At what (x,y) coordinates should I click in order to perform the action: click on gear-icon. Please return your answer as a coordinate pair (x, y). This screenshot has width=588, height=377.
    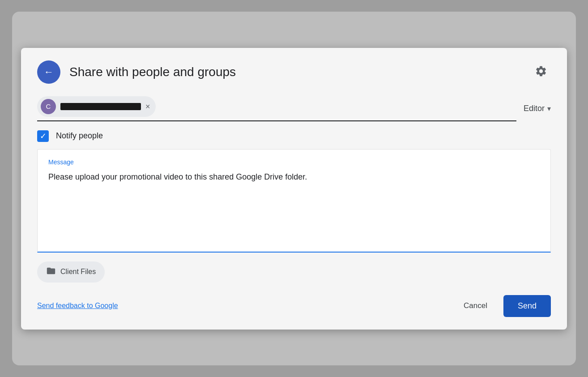
    Looking at the image, I should click on (541, 71).